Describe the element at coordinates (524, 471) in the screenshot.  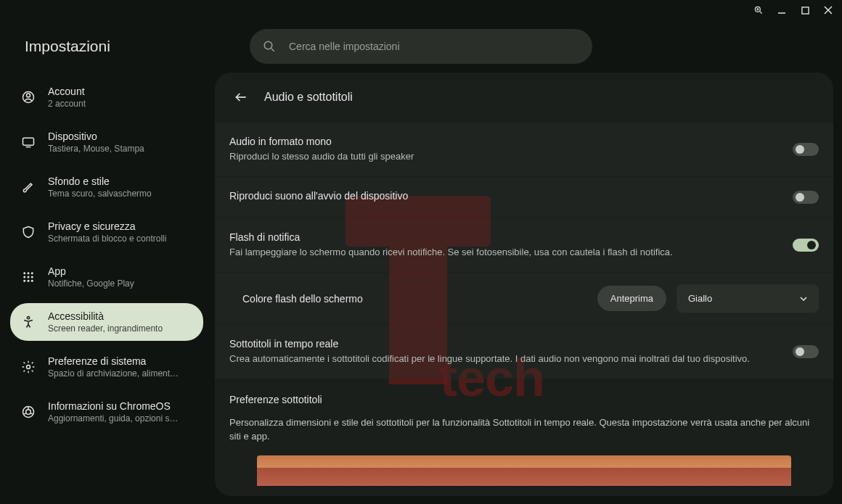
I see `caption-preview-image` at that location.